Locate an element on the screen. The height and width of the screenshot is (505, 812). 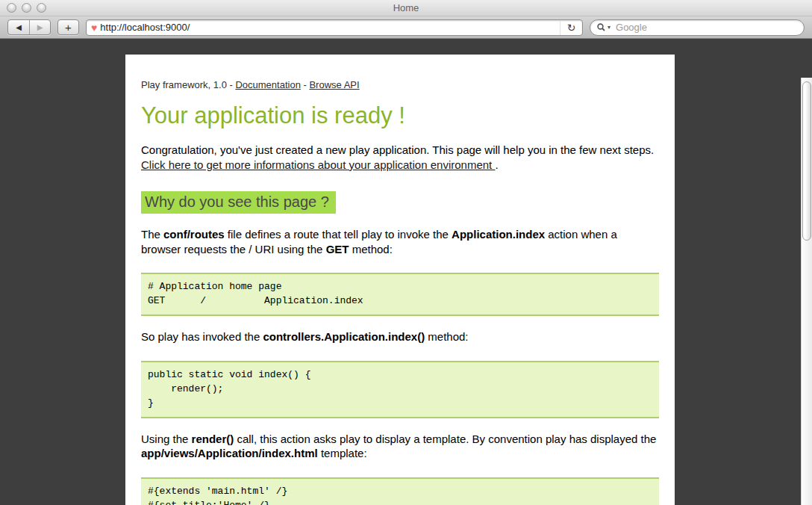
routes-text-2: file defines a route that tell play to i… is located at coordinates (338, 235).